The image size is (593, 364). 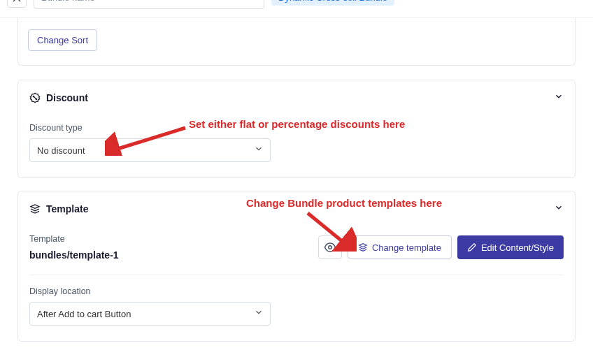 What do you see at coordinates (363, 247) in the screenshot?
I see `layers-icon` at bounding box center [363, 247].